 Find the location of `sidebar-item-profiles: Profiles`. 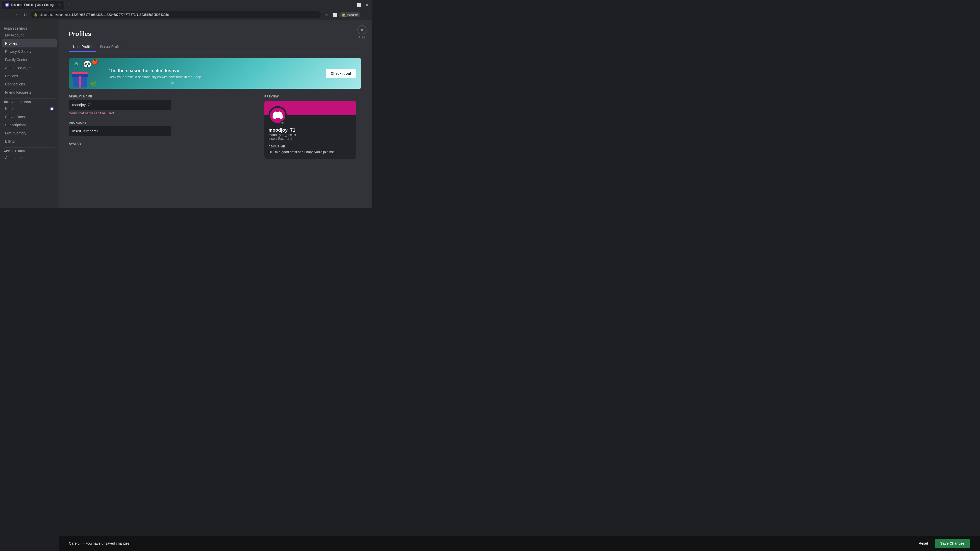

sidebar-item-profiles: Profiles is located at coordinates (29, 43).